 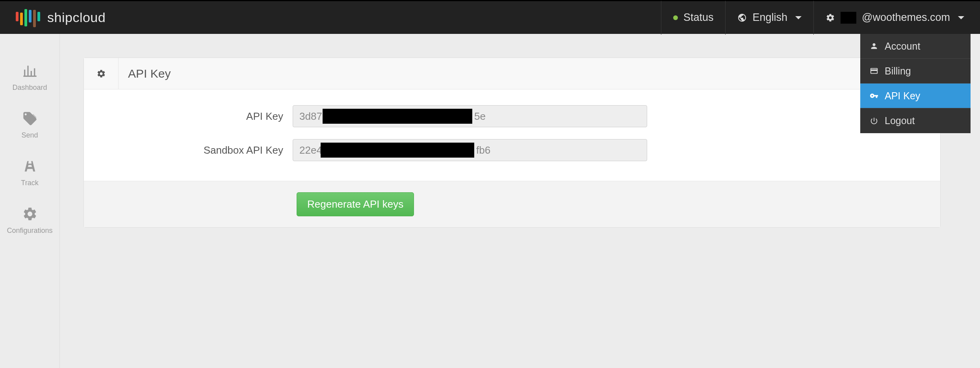 I want to click on globe-icon, so click(x=742, y=18).